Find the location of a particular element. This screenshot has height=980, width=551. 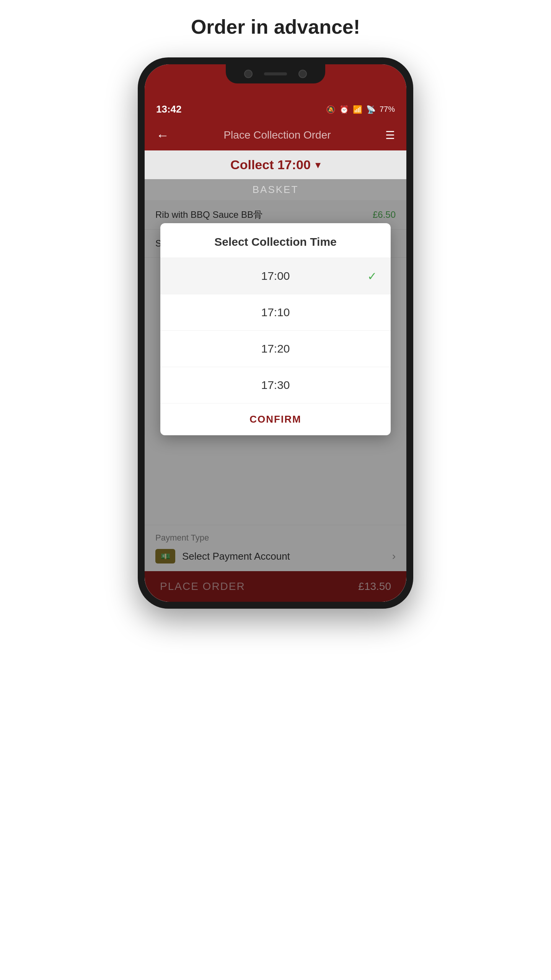

selected-check-icon: ✓ is located at coordinates (372, 276).